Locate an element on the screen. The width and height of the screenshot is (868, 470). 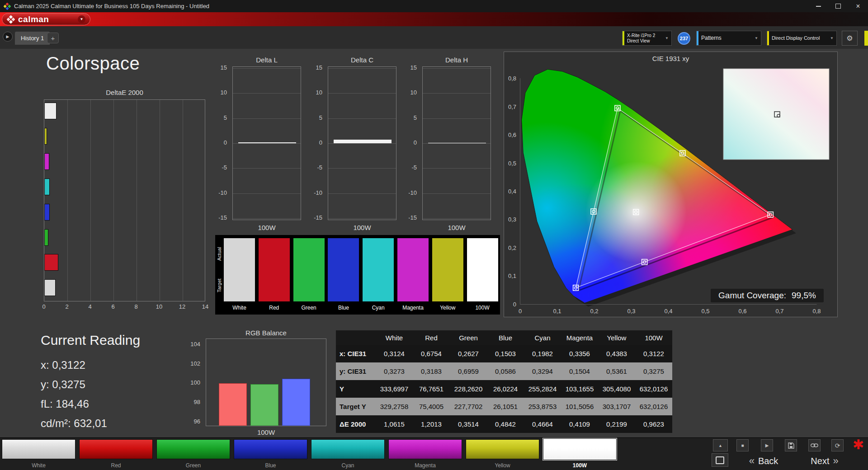
cie-x-tick: 0 is located at coordinates (520, 311).